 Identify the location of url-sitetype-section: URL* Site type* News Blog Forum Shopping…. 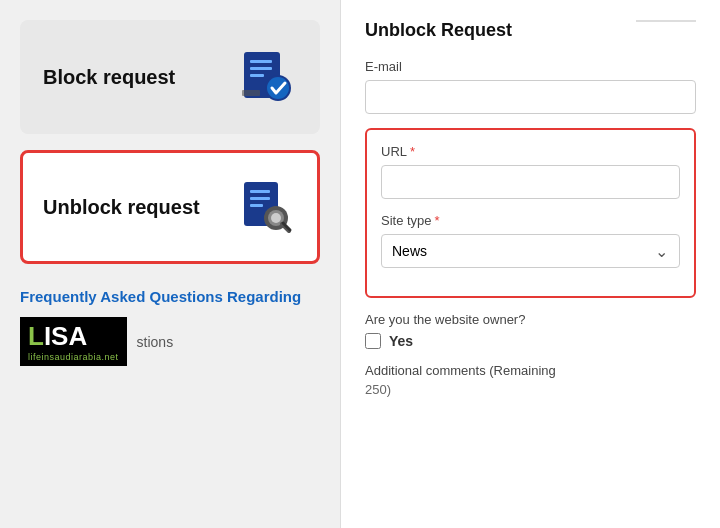
(530, 213).